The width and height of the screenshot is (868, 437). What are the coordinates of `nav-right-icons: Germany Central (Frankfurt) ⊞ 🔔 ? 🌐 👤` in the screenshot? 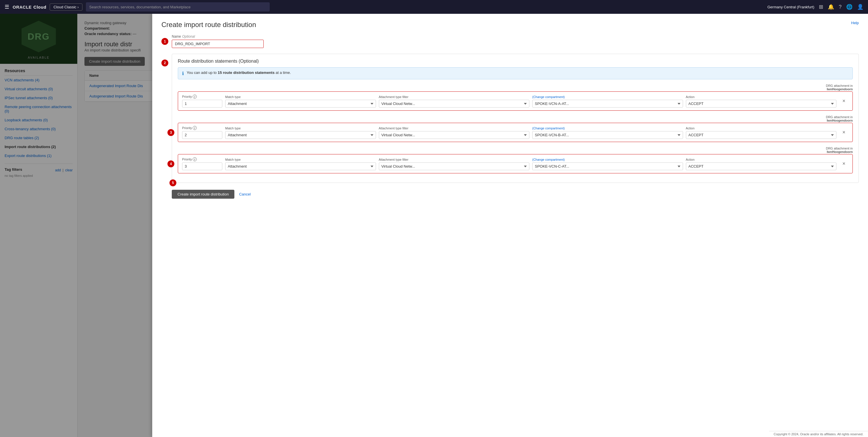 It's located at (815, 7).